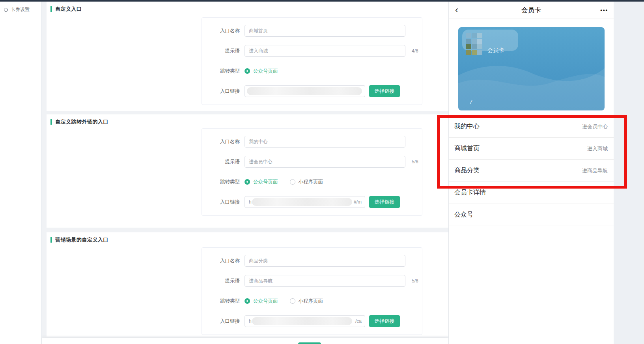 The image size is (644, 344). Describe the element at coordinates (312, 51) in the screenshot. I see `tip-row: 提示语 进入商城 4/6` at that location.